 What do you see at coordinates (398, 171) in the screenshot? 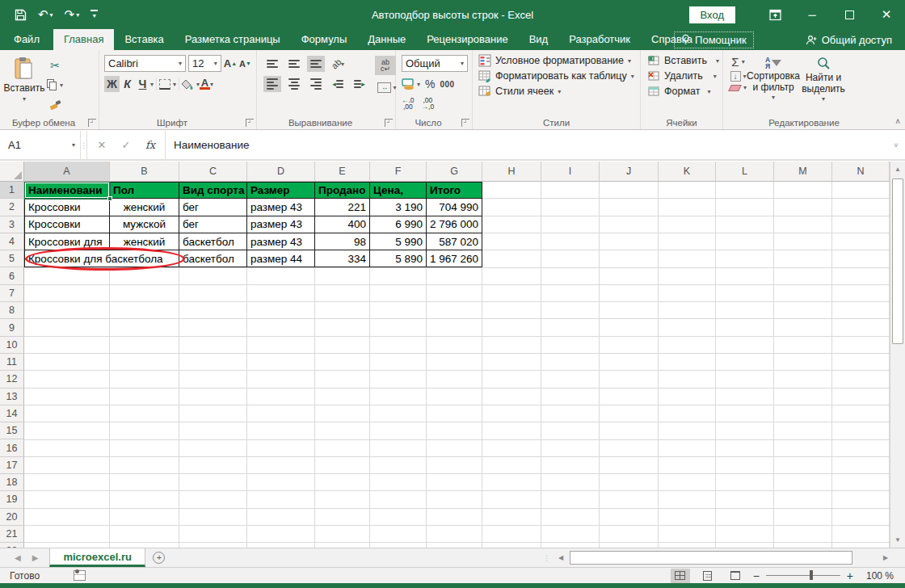
I see `column-header-F: F` at bounding box center [398, 171].